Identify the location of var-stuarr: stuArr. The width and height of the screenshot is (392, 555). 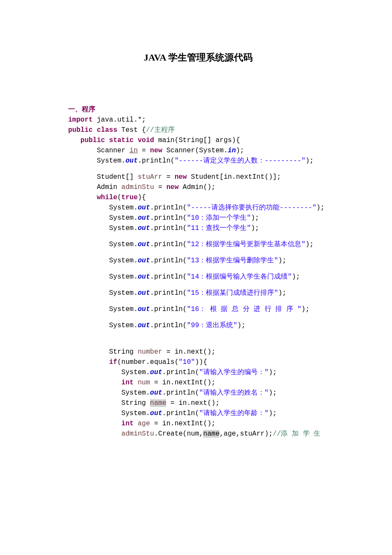
(150, 177).